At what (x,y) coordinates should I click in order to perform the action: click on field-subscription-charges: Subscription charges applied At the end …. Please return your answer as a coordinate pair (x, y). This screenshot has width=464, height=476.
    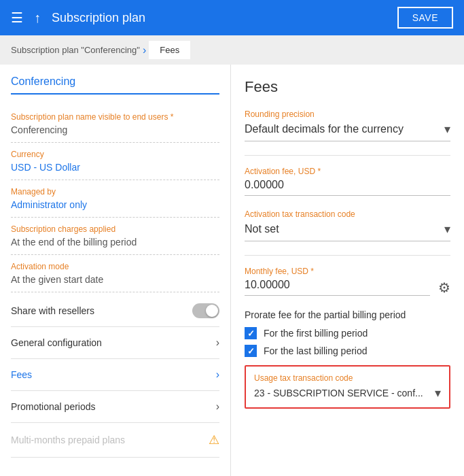
    Looking at the image, I should click on (115, 237).